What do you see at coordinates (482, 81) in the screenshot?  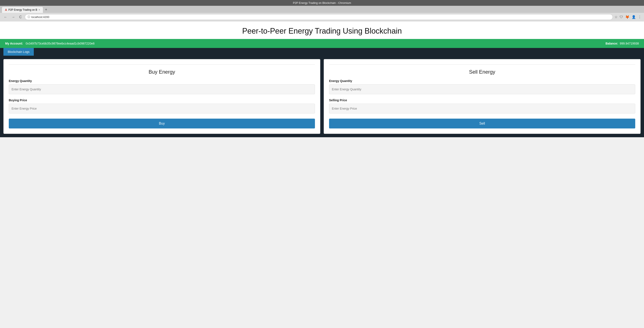 I see `sell-quantity-label: Energy Quantity` at bounding box center [482, 81].